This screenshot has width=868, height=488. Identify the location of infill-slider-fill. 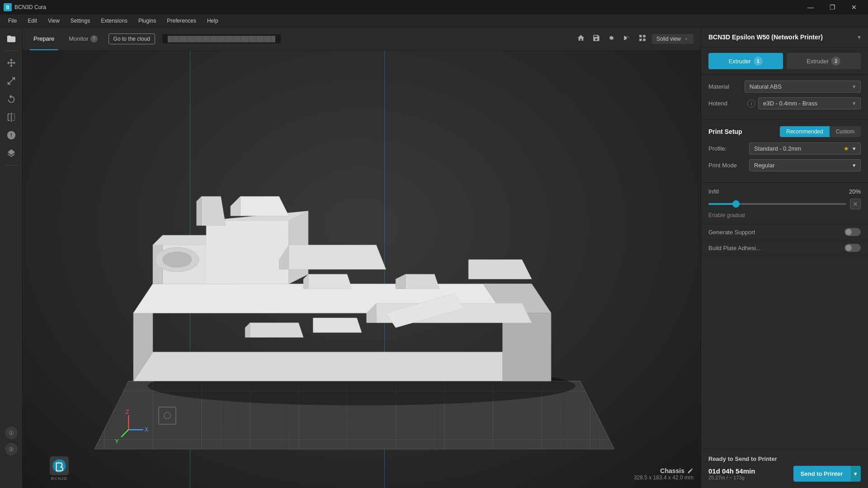
(722, 204).